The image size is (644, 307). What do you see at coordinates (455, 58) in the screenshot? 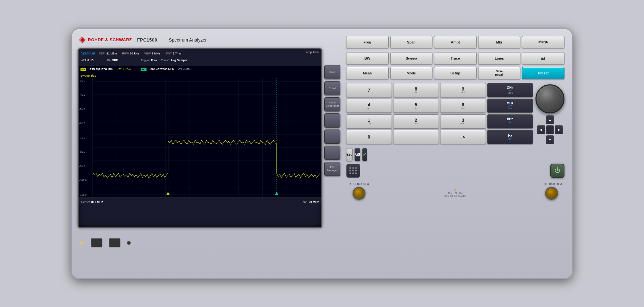
I see `function-buttons-row2: BW Sweep Trace Lines 📷` at bounding box center [455, 58].